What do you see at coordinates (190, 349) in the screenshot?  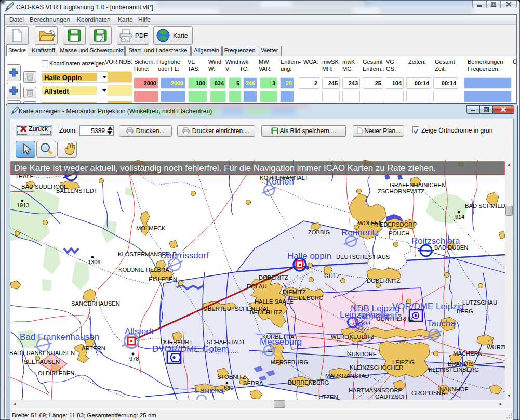 I see `svg-text: DVOR/DME Gotem` at bounding box center [190, 349].